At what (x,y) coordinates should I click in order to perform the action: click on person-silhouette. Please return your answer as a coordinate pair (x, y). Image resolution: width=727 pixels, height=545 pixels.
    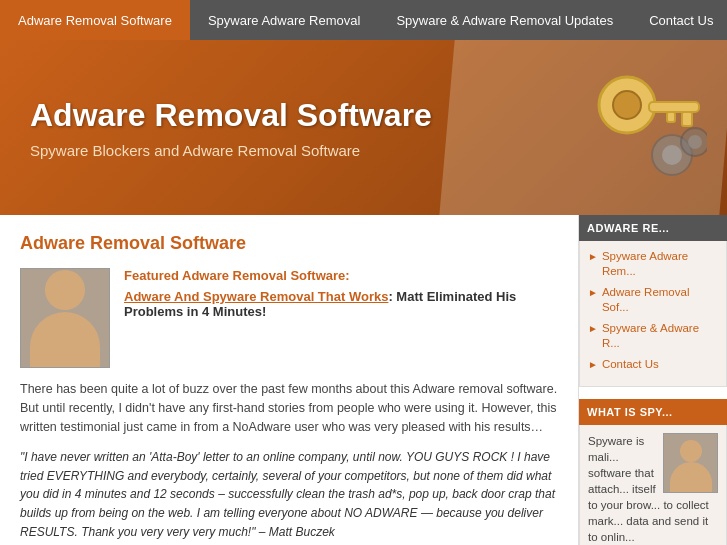
    Looking at the image, I should click on (65, 318).